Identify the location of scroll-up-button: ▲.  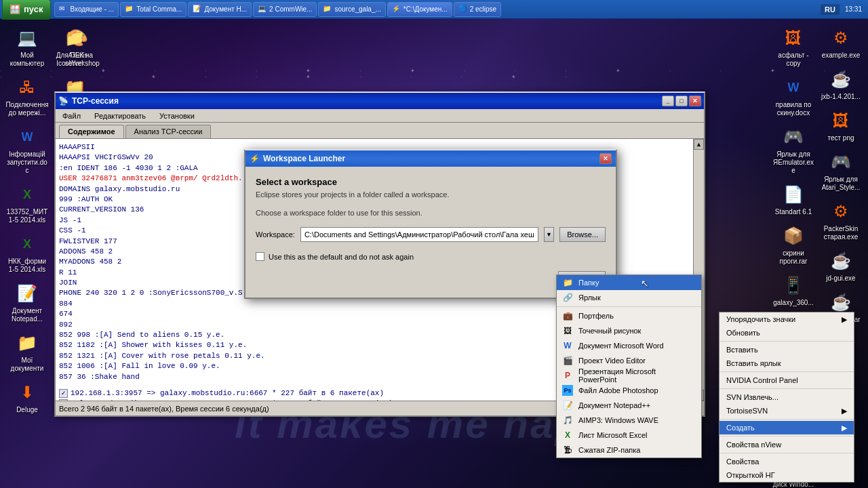
(698, 144).